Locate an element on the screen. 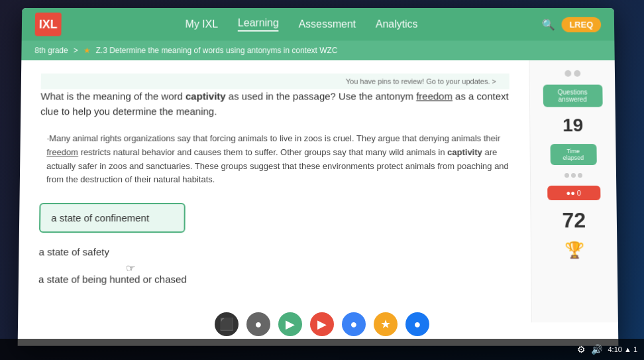  passage-captivity: captivity is located at coordinates (465, 152).